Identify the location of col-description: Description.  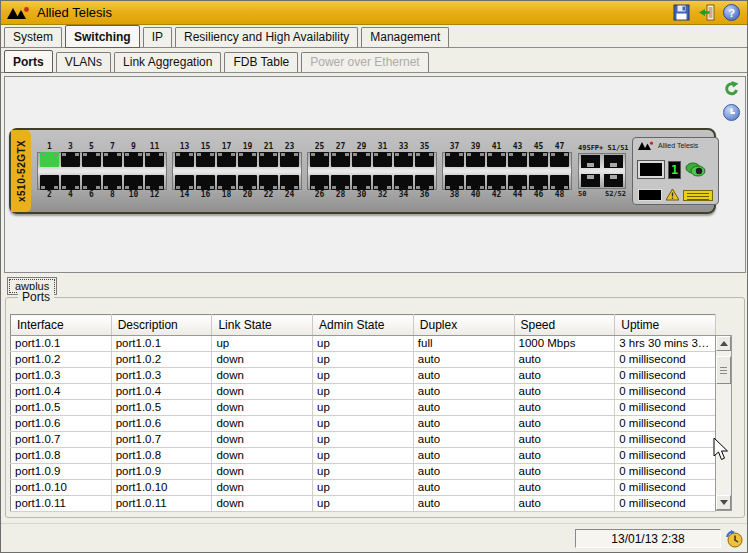
(162, 326).